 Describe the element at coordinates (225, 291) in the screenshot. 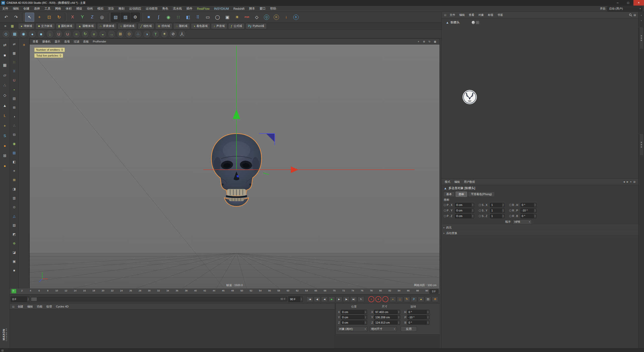

I see `timeline-ruler: 0246810121416182022242628303234363840424…` at that location.